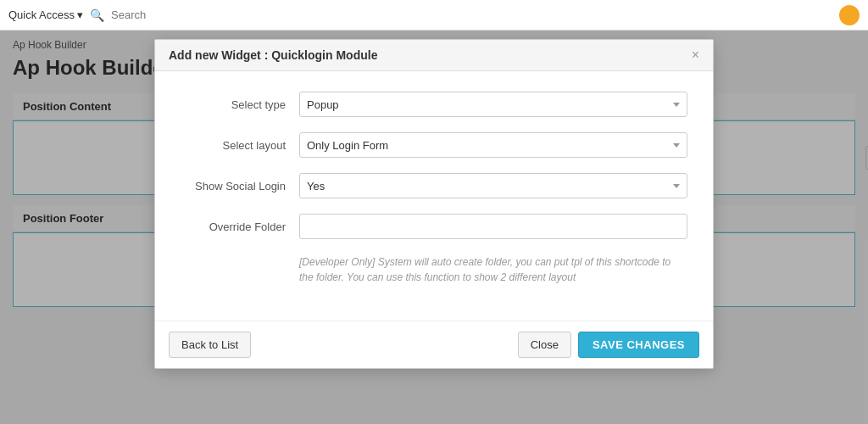  Describe the element at coordinates (182, 15) in the screenshot. I see `search-input` at that location.